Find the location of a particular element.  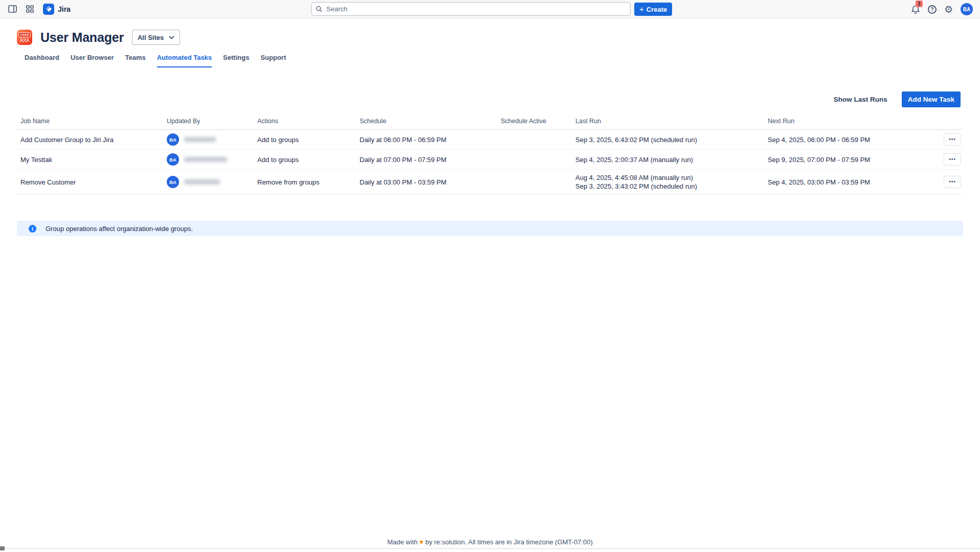

automated-tasks-table: Job Name Updated By Actions Schedule Sch… is located at coordinates (490, 156).